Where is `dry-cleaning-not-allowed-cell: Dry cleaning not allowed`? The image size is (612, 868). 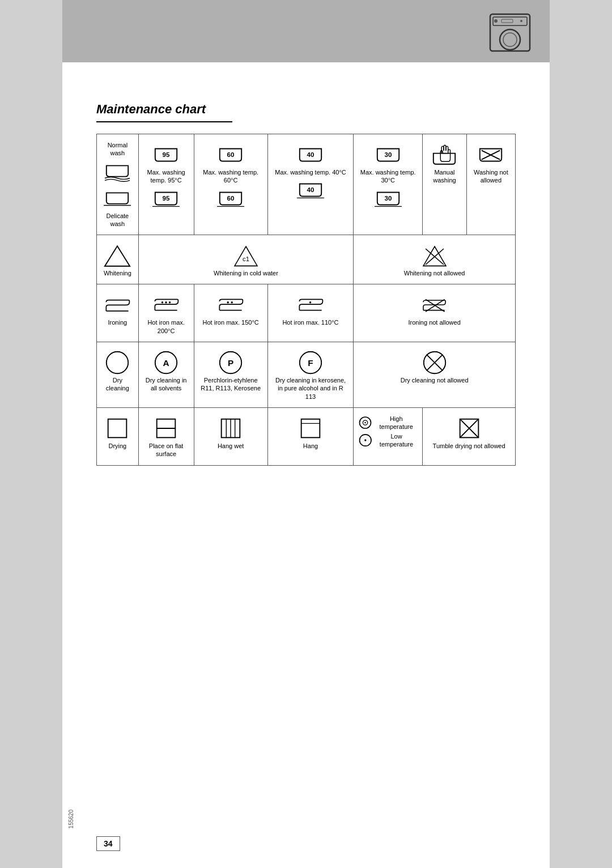
dry-cleaning-not-allowed-cell: Dry cleaning not allowed is located at coordinates (435, 375).